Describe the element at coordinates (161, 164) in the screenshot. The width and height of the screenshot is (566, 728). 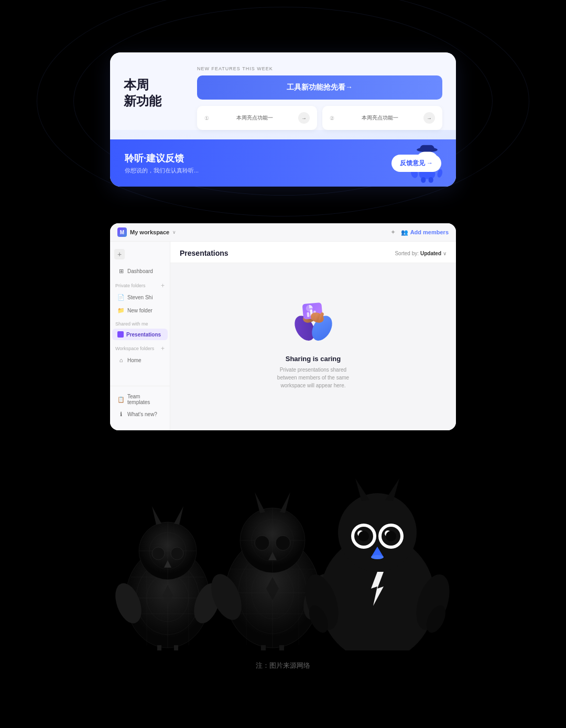
I see `blue-banner-text: 聆听·建议反馈 你想说的，我们在认真聆听...` at that location.